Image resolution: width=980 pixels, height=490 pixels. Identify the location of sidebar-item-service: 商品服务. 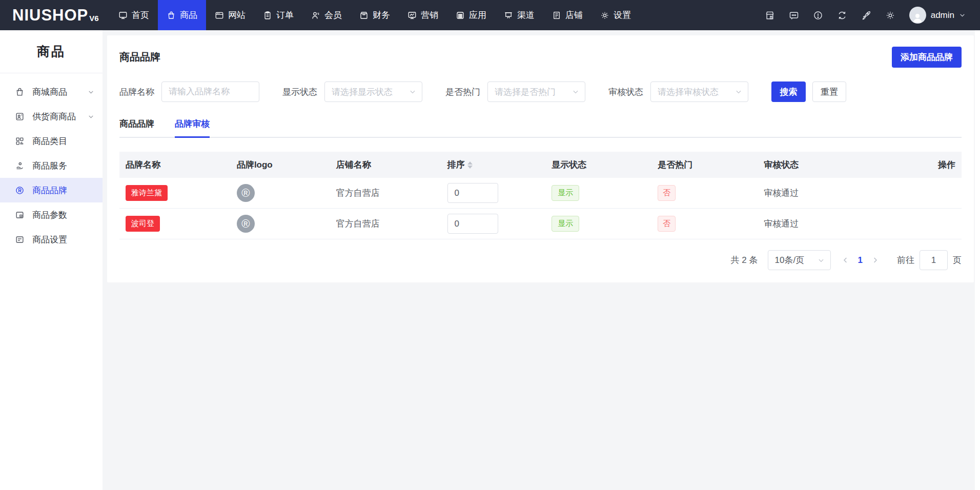
(51, 166).